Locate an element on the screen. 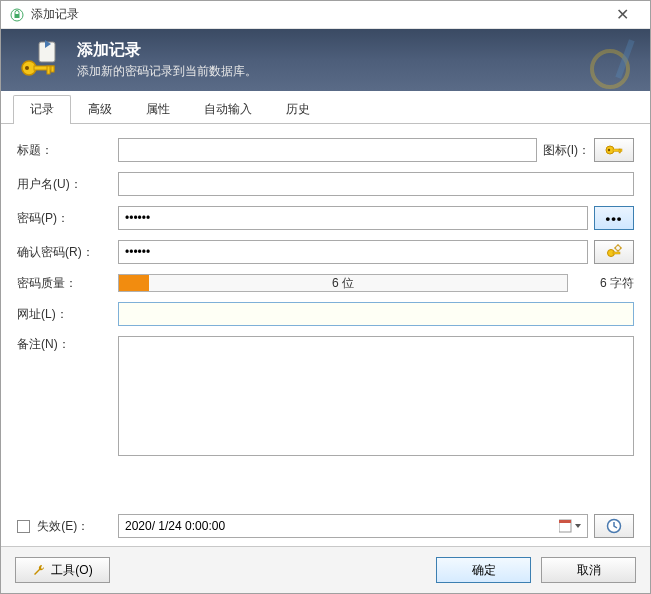 This screenshot has width=651, height=594. expire-label-text: 失效(E)： is located at coordinates (63, 526).